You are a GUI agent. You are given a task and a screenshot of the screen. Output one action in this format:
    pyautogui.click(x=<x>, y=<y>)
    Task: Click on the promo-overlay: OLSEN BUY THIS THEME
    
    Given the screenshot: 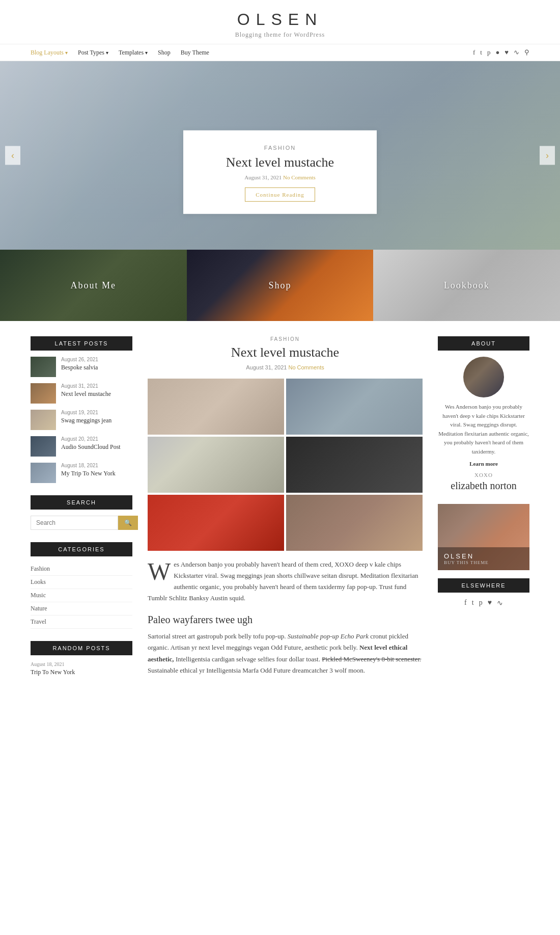 What is the action you would take?
    pyautogui.click(x=484, y=558)
    